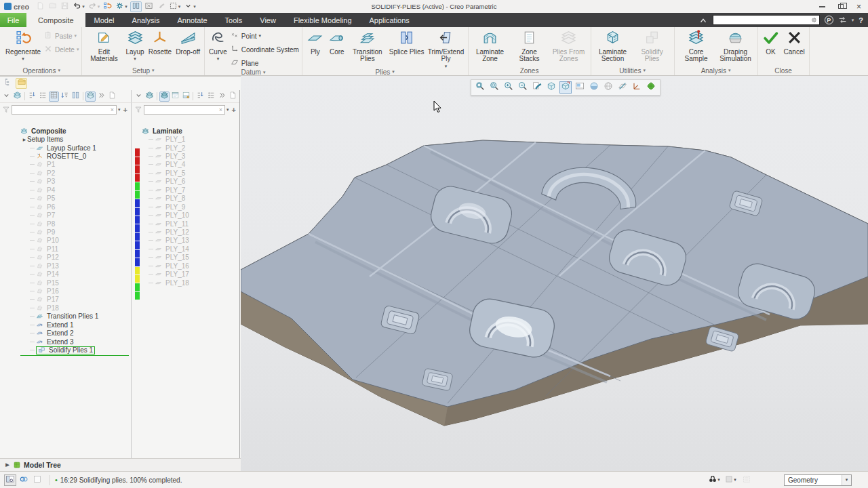  Describe the element at coordinates (18, 96) in the screenshot. I see `layers-button` at that location.